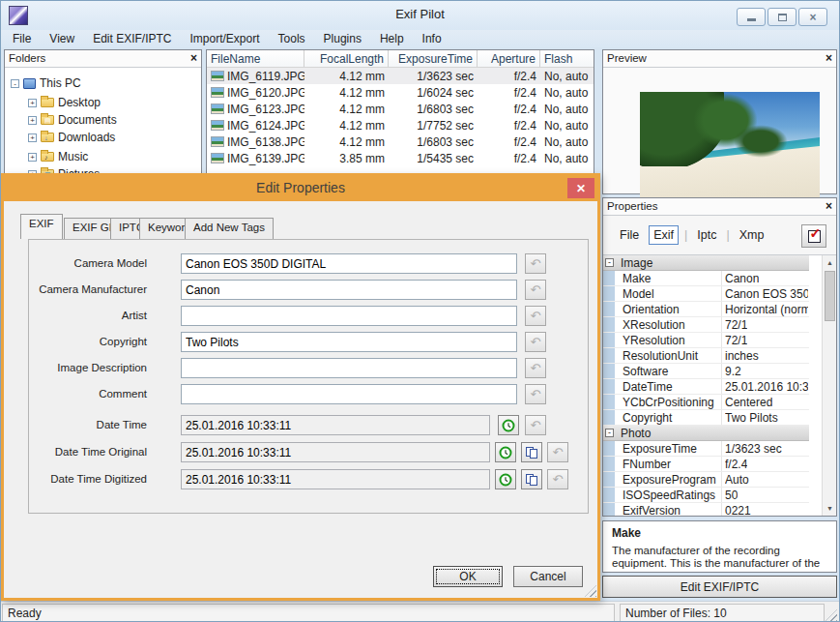 This screenshot has width=840, height=622. What do you see at coordinates (46, 83) in the screenshot?
I see `tree-item-this-pc: - This PC` at bounding box center [46, 83].